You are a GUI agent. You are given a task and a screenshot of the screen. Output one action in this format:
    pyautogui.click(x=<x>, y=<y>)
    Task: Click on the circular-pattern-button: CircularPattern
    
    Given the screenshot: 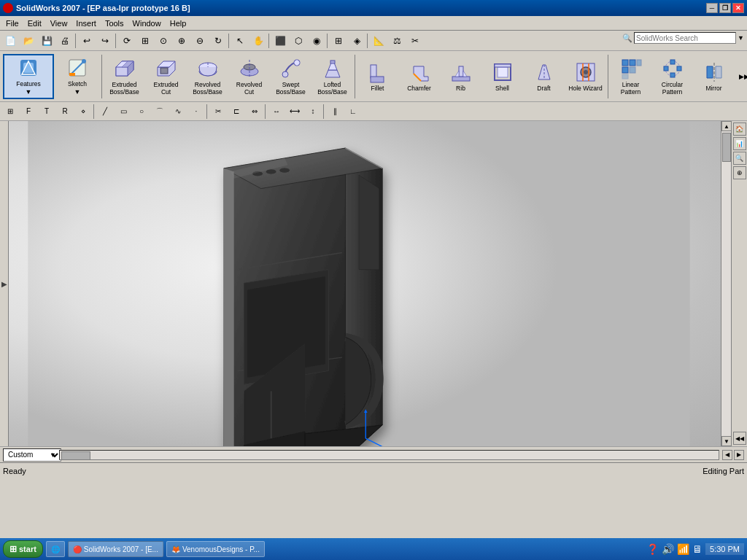 What is the action you would take?
    pyautogui.click(x=673, y=77)
    